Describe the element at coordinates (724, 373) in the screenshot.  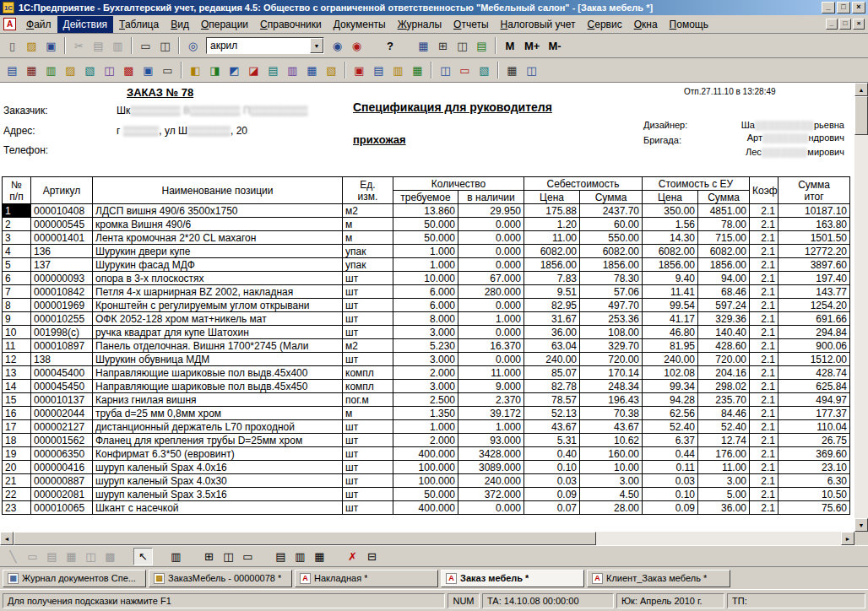
I see `table-cell: 204.16` at that location.